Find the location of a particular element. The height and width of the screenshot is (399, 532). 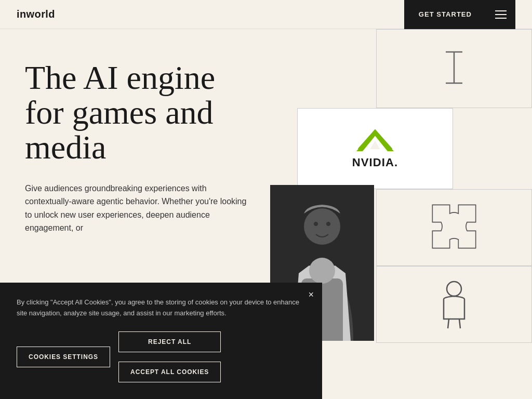

puzzle-box is located at coordinates (454, 228).